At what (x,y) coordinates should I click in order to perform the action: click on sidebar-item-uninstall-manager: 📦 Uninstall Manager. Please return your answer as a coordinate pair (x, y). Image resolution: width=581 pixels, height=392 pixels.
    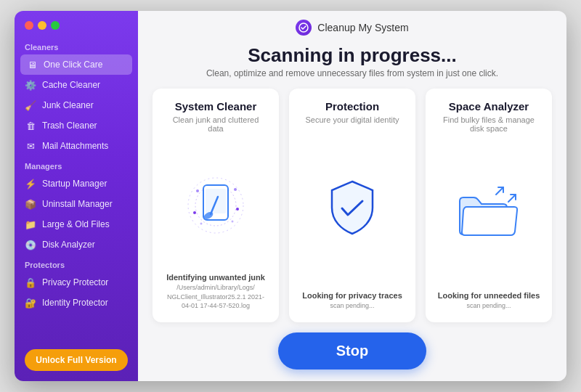
    Looking at the image, I should click on (76, 204).